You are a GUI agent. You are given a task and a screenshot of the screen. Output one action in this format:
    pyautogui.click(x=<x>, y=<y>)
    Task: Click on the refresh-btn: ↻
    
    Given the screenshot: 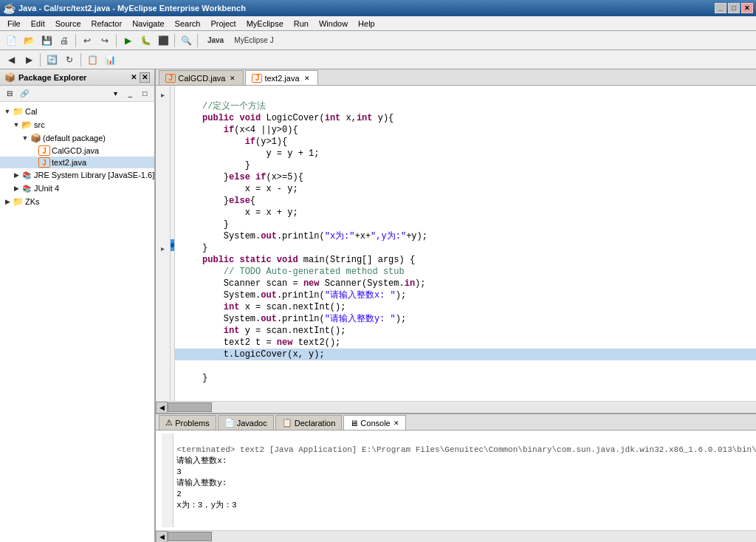 What is the action you would take?
    pyautogui.click(x=69, y=60)
    